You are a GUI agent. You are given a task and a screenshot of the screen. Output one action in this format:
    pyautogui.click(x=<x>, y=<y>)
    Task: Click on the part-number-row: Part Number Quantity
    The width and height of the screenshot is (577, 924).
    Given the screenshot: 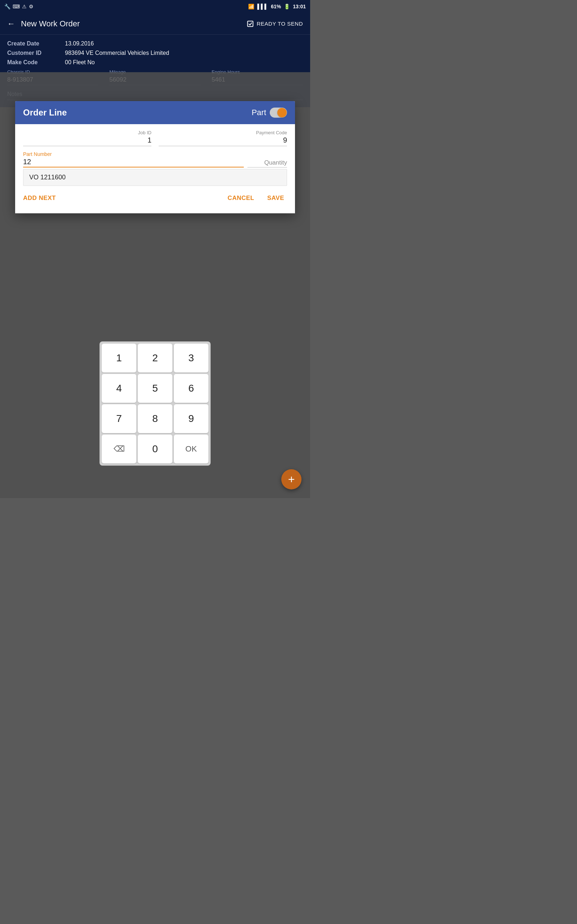 What is the action you would take?
    pyautogui.click(x=155, y=160)
    